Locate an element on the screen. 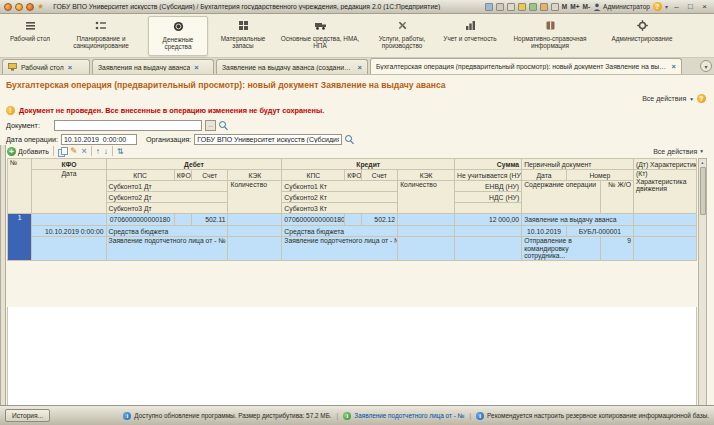  cell-debit-sub1: Средства бюджета is located at coordinates (167, 232).